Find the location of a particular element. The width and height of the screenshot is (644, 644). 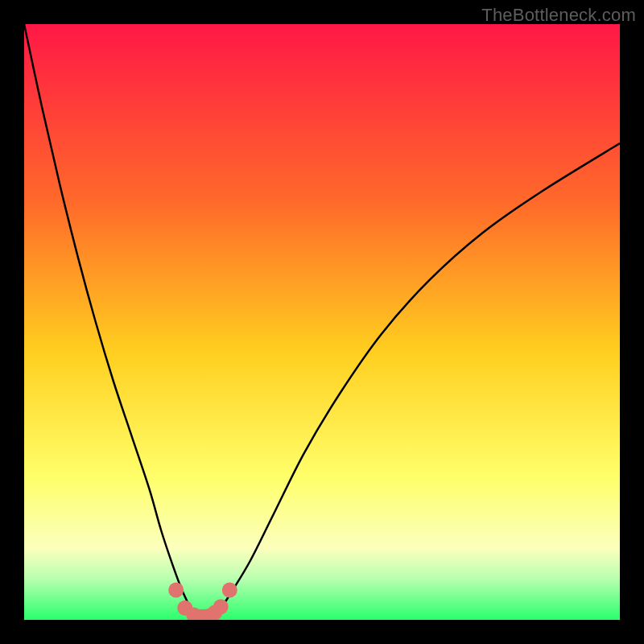

highlight-cluster is located at coordinates (203, 602).